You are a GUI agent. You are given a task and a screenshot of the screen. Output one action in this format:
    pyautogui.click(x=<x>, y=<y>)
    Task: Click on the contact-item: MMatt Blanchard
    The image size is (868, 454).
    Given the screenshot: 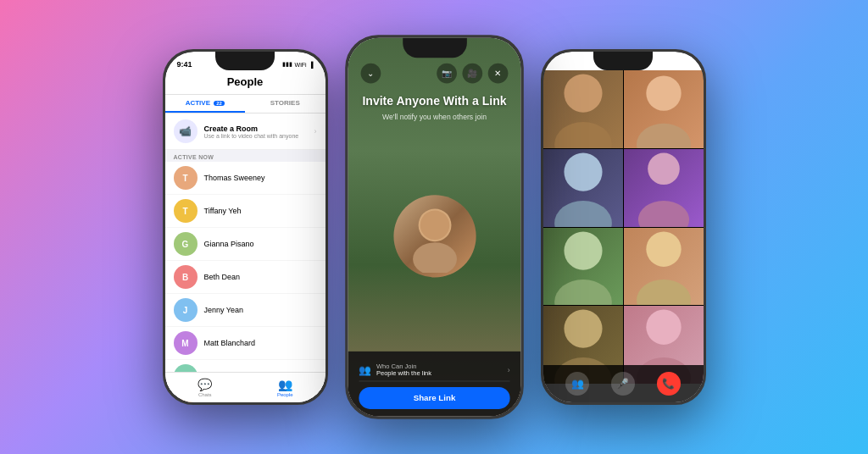 What is the action you would take?
    pyautogui.click(x=246, y=344)
    